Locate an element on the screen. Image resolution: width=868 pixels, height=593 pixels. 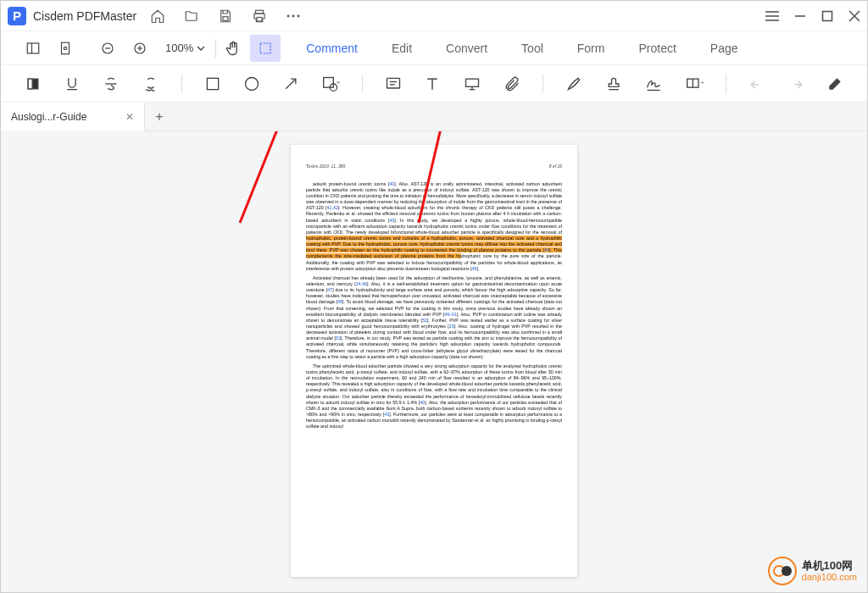
app-title: Cisdem PDFMaster is located at coordinates (85, 16).